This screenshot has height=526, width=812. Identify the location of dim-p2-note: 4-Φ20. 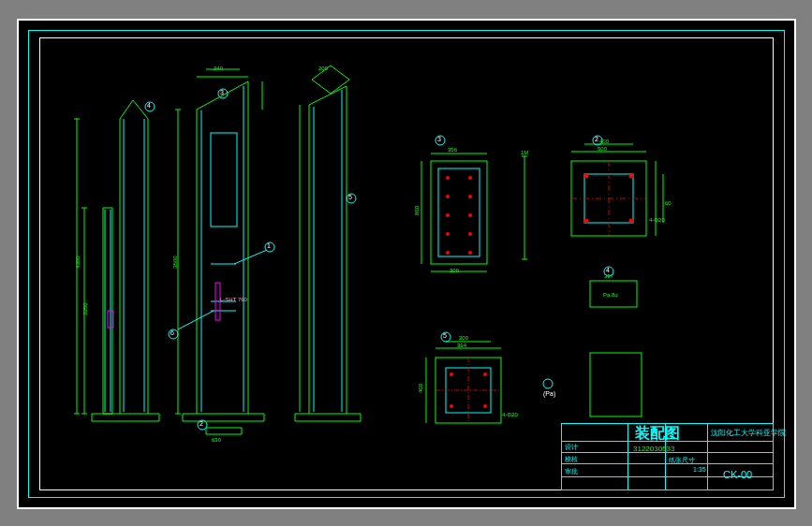
(657, 220).